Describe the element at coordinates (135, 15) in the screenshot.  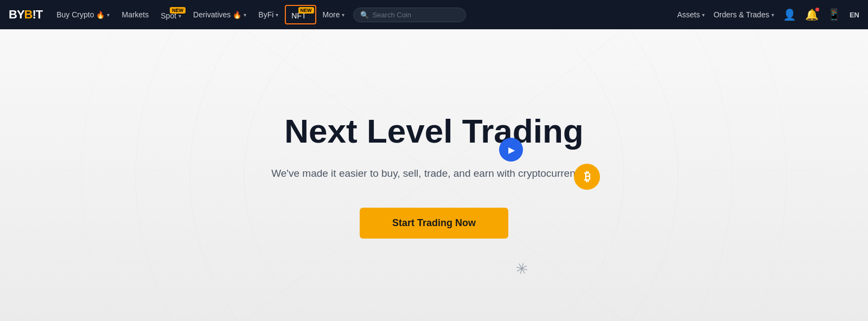
I see `nav-markets: Markets` at that location.